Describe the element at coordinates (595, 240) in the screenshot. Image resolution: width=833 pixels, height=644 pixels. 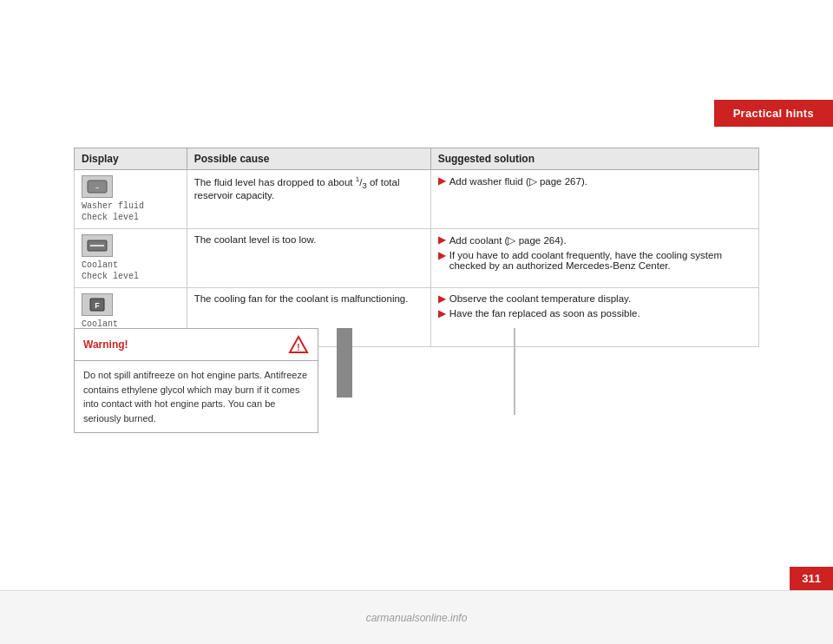
I see `solution-item: ▶ Add coolant (▷ page 264).` at that location.